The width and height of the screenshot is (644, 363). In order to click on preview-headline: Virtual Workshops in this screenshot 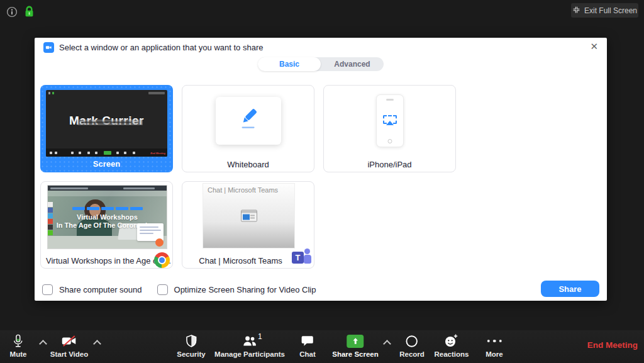, I will do `click(107, 217)`.